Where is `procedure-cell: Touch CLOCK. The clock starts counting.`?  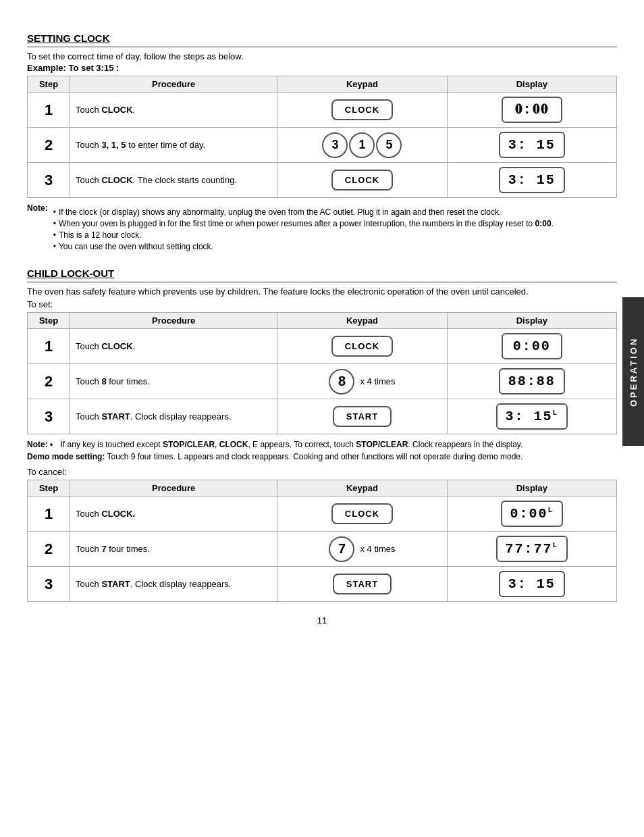 procedure-cell: Touch CLOCK. The clock starts counting. is located at coordinates (174, 180).